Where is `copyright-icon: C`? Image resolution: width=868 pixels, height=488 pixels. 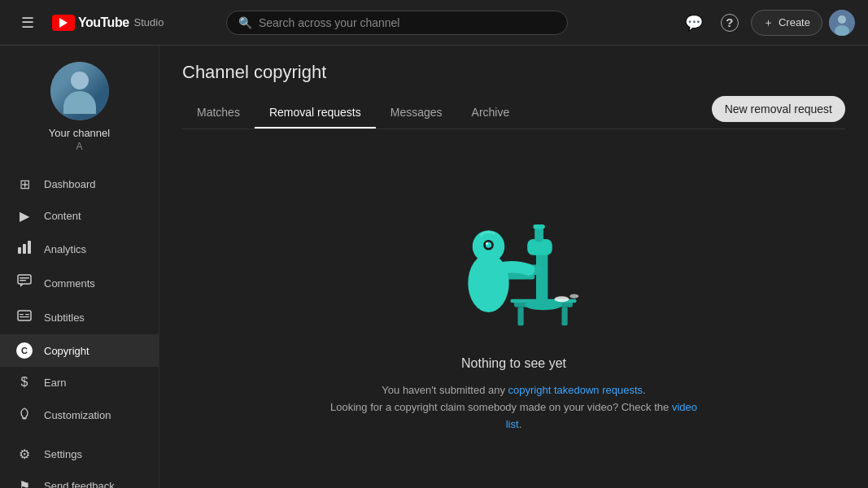
copyright-icon: C is located at coordinates (24, 351).